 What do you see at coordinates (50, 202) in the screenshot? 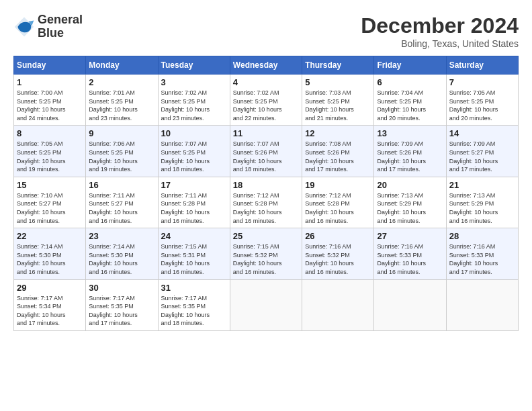
I see `day-cell: 15Sunrise: 7:10 AM Sunset: 5:27 PM Dayli…` at bounding box center [50, 202].